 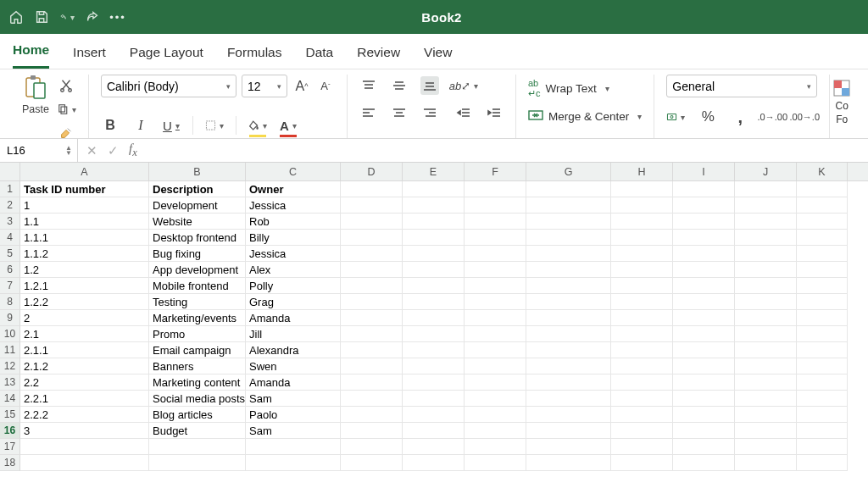 I want to click on row-header: 14, so click(x=10, y=398).